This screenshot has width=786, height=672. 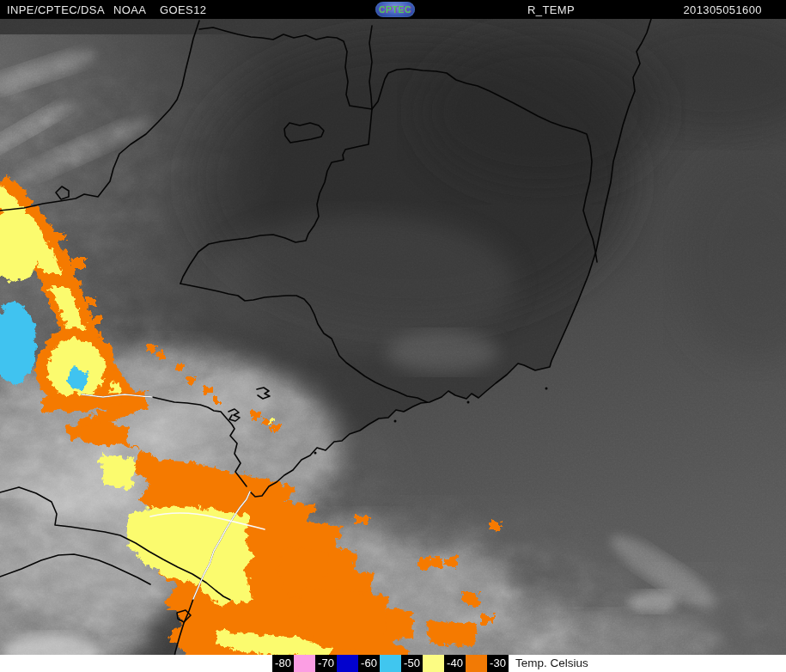 What do you see at coordinates (56, 10) in the screenshot?
I see `agency-label: INPE/CPTEC/DSA` at bounding box center [56, 10].